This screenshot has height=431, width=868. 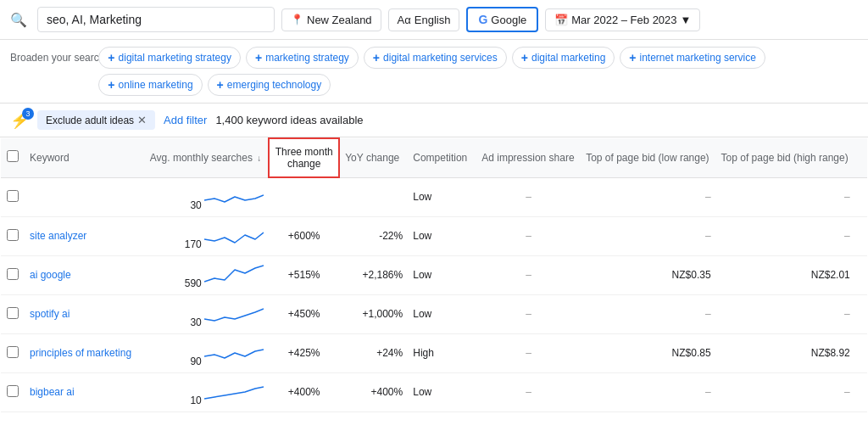 I want to click on top-bid-low-cell: NZ$0.35, so click(x=648, y=275).